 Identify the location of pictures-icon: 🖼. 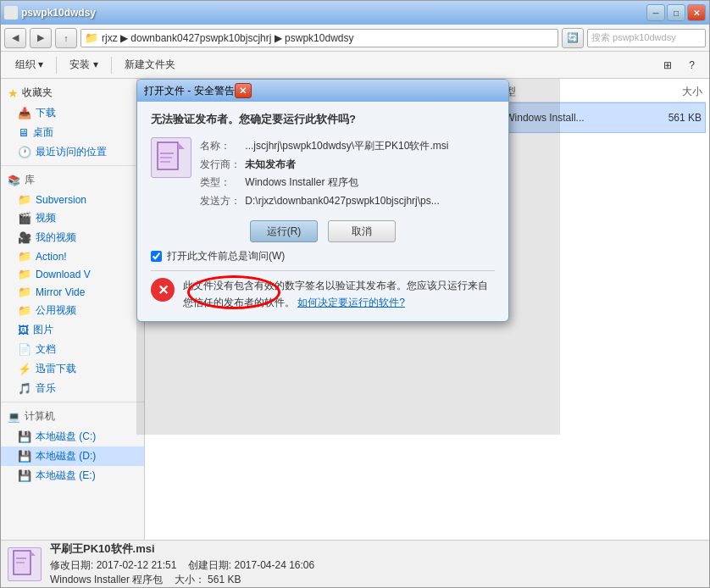
(24, 330).